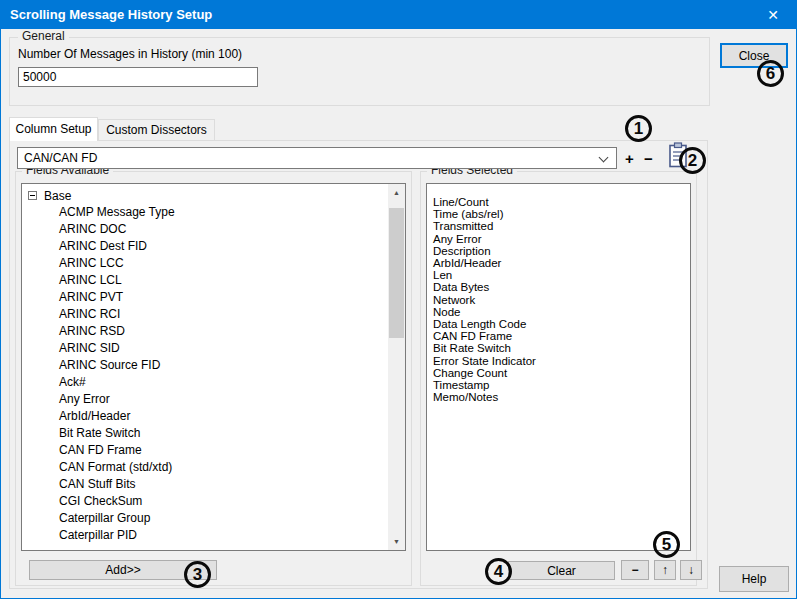 The image size is (797, 599). What do you see at coordinates (205, 348) in the screenshot?
I see `tree-item: ARINC SID` at bounding box center [205, 348].